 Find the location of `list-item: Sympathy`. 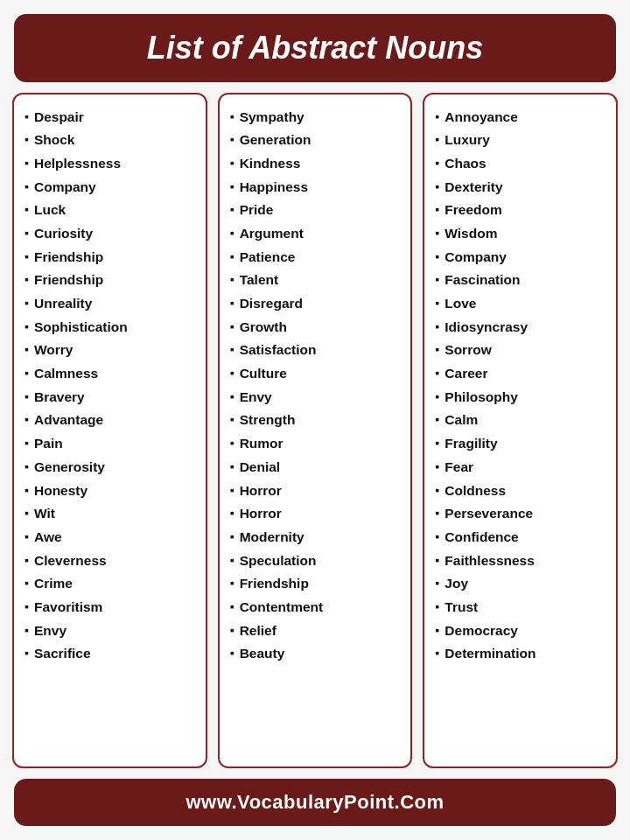

list-item: Sympathy is located at coordinates (317, 117).